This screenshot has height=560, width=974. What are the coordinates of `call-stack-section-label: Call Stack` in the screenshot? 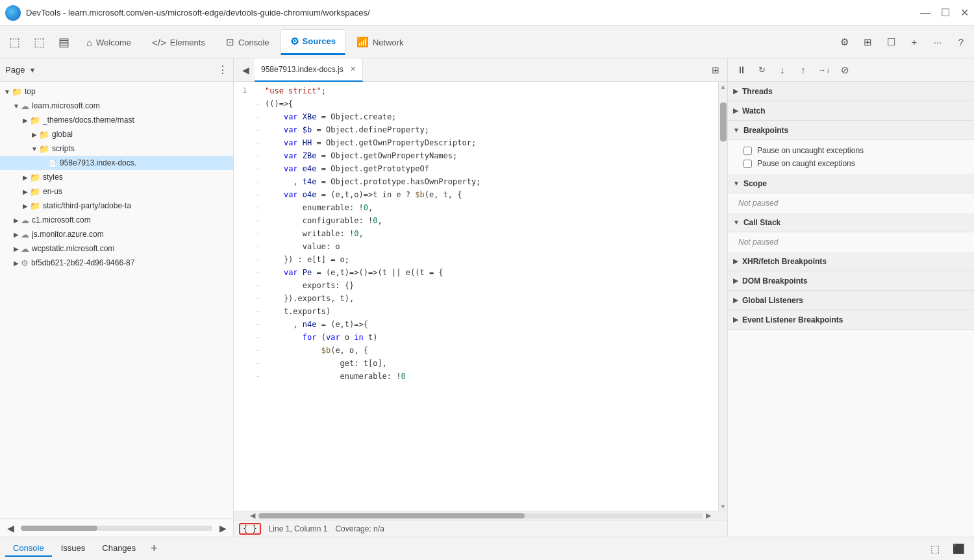 It's located at (762, 223).